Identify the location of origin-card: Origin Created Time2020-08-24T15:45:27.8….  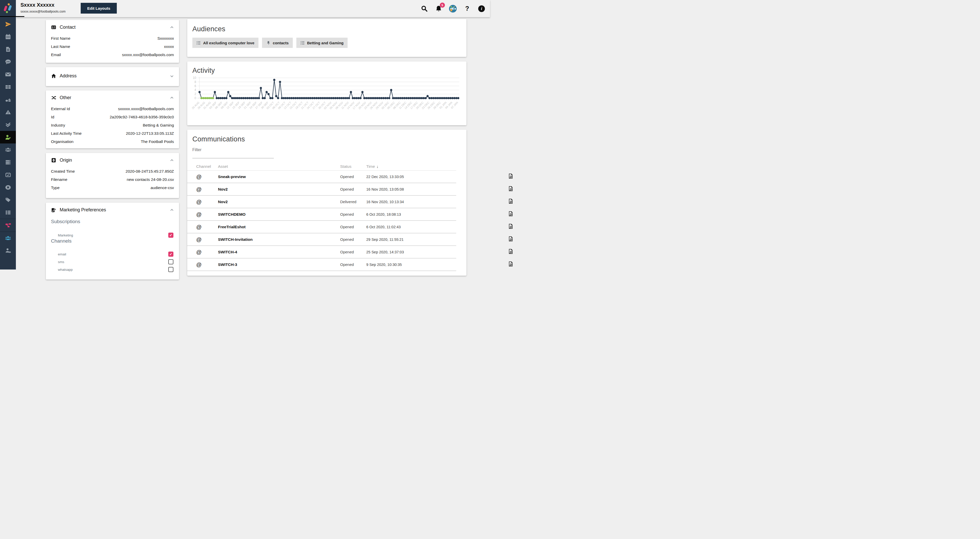
(113, 176).